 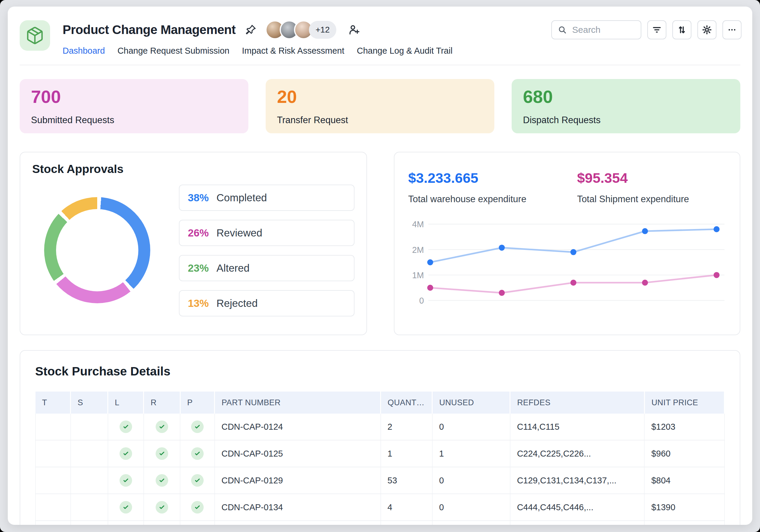 What do you see at coordinates (657, 30) in the screenshot?
I see `filter-button` at bounding box center [657, 30].